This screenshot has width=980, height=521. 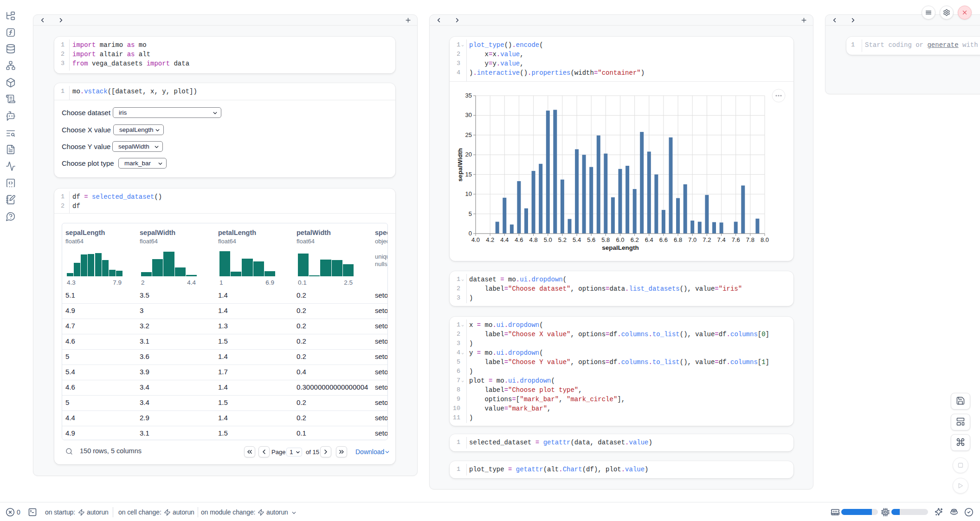 I want to click on svg-text: 4.0, so click(x=476, y=240).